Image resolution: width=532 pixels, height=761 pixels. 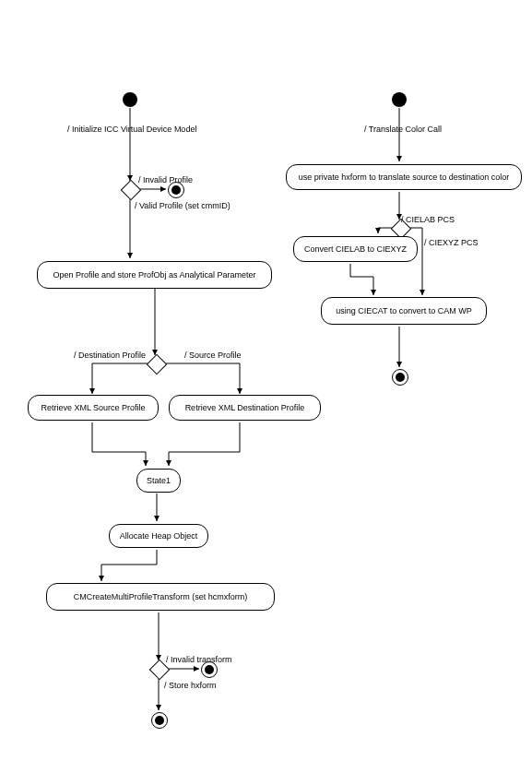 What do you see at coordinates (404, 311) in the screenshot?
I see `using-ciecat-text: using CIECAT to convert to CAM WP` at bounding box center [404, 311].